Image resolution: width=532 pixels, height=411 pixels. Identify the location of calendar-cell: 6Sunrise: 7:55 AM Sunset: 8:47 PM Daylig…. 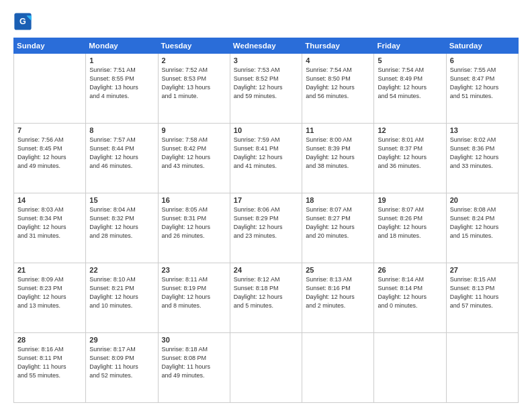
(482, 89).